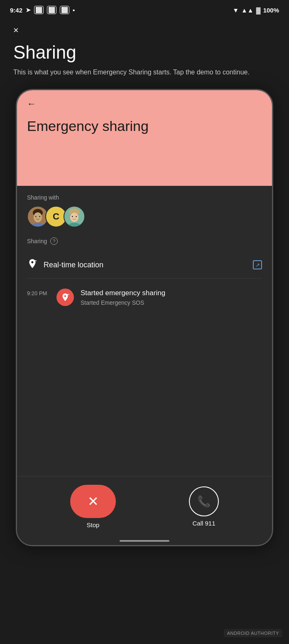  I want to click on activity-time: 9:20 PM, so click(38, 294).